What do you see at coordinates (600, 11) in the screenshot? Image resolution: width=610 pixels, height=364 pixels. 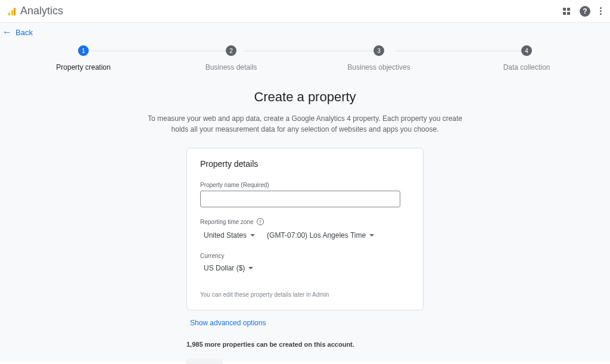 I see `more-icon` at bounding box center [600, 11].